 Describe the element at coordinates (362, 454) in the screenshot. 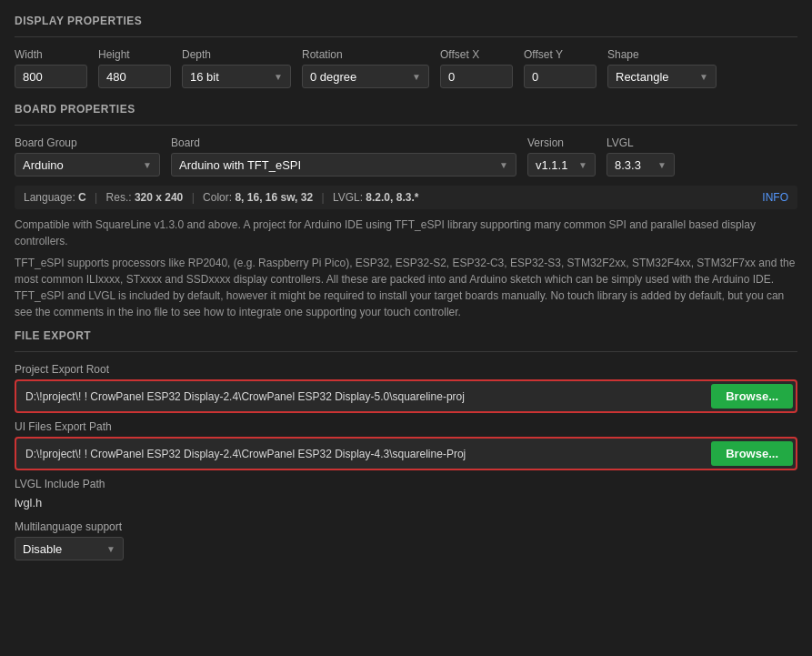

I see `ui-files-path: D:\!project\! ! CrowPanel ESP32 Display-…` at that location.